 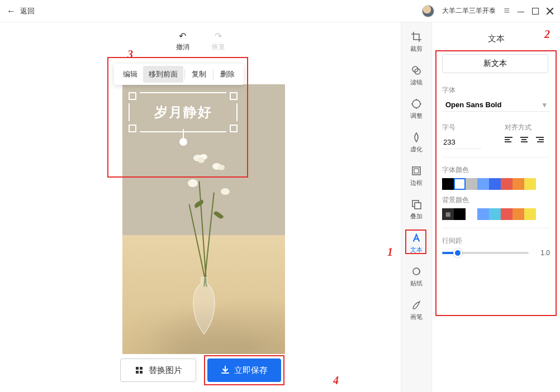 What do you see at coordinates (416, 37) in the screenshot?
I see `crop-icon` at bounding box center [416, 37].